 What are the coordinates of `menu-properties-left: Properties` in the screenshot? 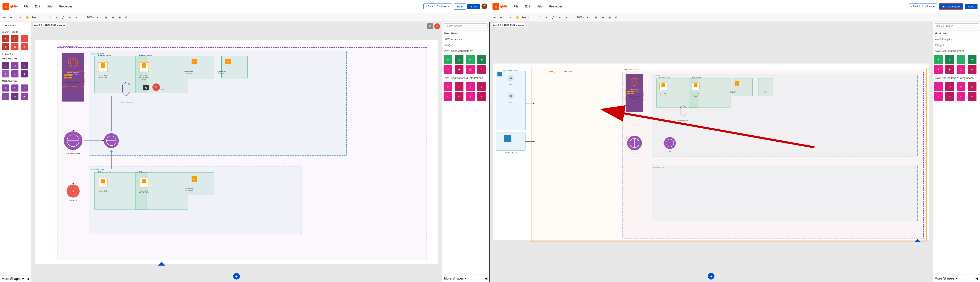 It's located at (66, 6).